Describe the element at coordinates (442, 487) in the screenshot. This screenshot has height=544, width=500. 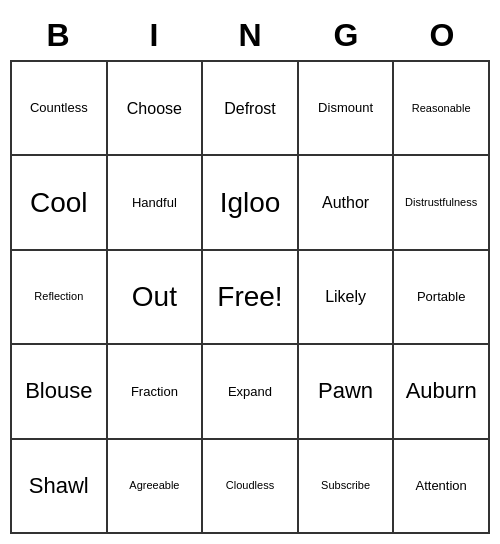
I see `bingo-cell: Attention` at that location.